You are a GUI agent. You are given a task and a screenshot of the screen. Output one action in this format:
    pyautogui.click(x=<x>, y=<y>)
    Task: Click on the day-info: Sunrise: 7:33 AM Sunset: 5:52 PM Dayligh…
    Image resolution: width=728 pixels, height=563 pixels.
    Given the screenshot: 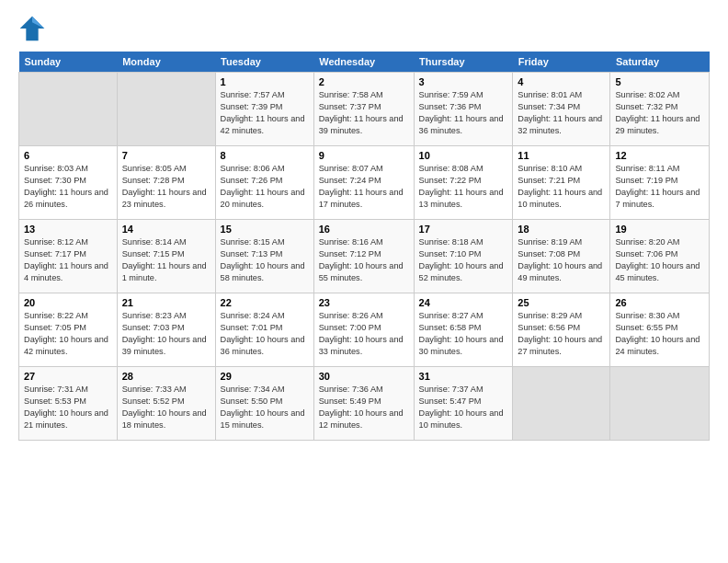 What is the action you would take?
    pyautogui.click(x=166, y=408)
    